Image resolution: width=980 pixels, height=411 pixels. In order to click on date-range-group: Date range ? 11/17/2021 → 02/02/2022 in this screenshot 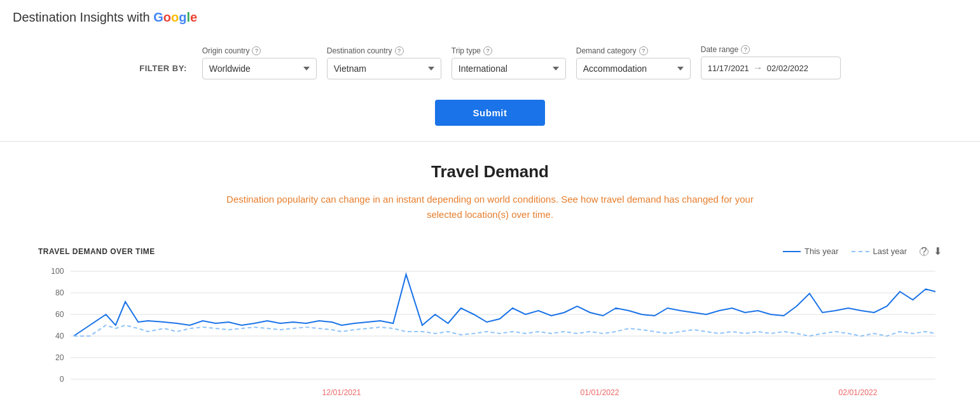, I will do `click(771, 62)`.